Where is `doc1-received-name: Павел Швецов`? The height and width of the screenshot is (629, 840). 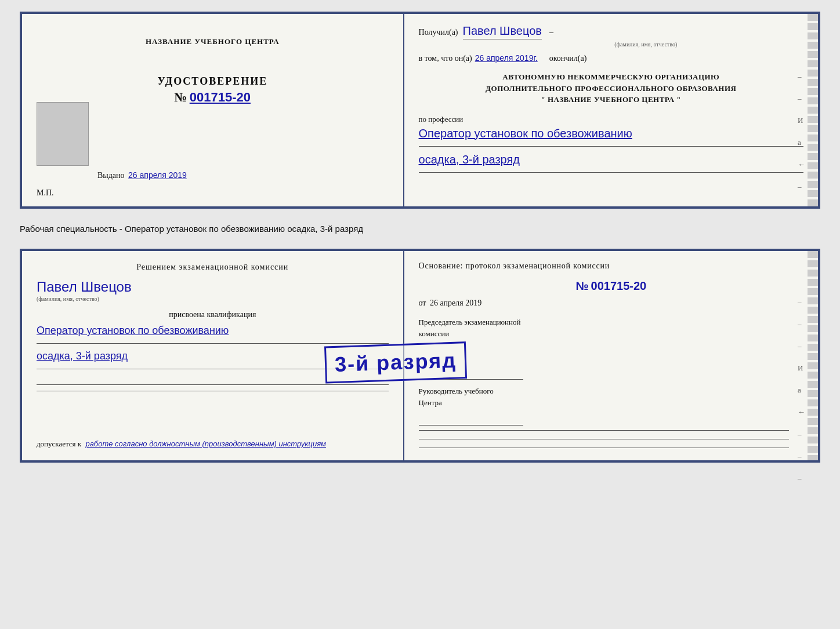
doc1-received-name: Павел Швецов is located at coordinates (502, 32).